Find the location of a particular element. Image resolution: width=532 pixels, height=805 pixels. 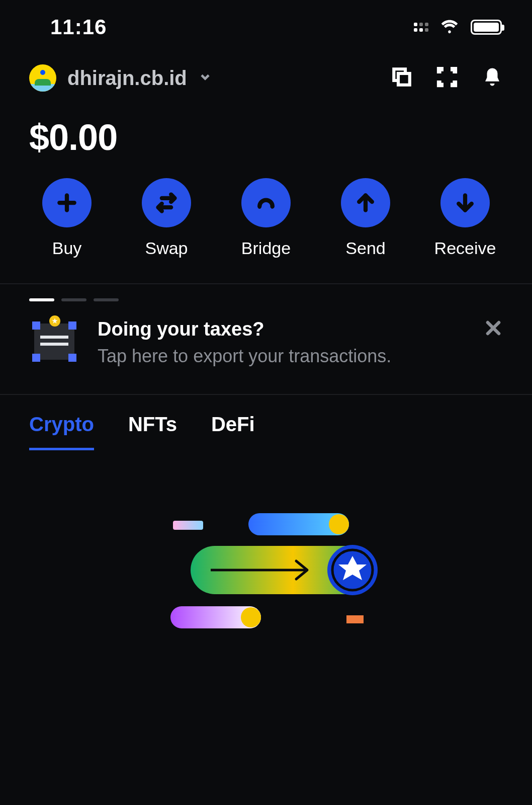

plus-icon is located at coordinates (67, 203).